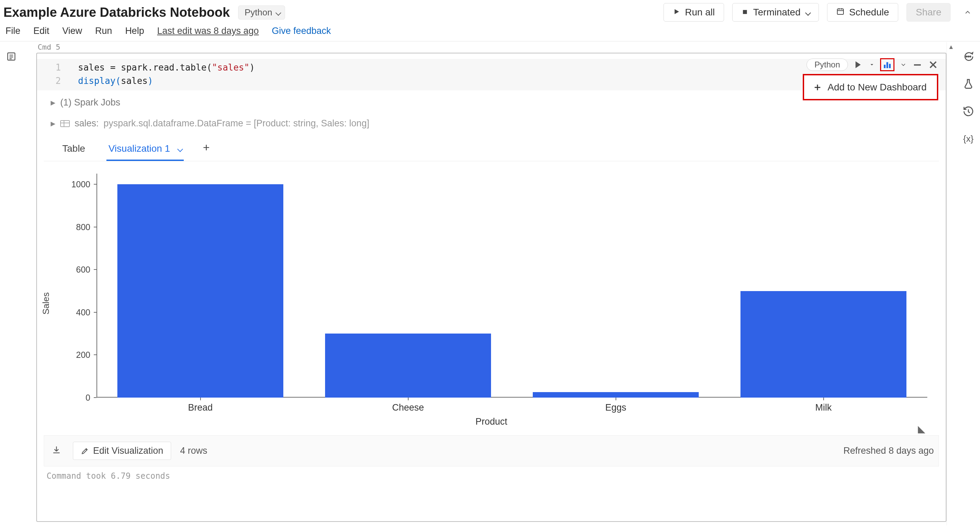 This screenshot has height=526, width=980. Describe the element at coordinates (694, 12) in the screenshot. I see `run-all-button: Run all` at that location.